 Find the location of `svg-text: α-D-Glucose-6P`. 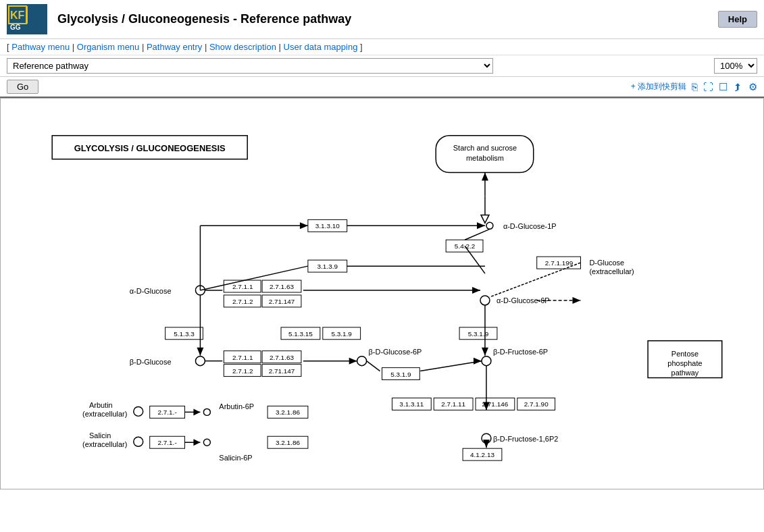

svg-text: α-D-Glucose-6P is located at coordinates (523, 300).